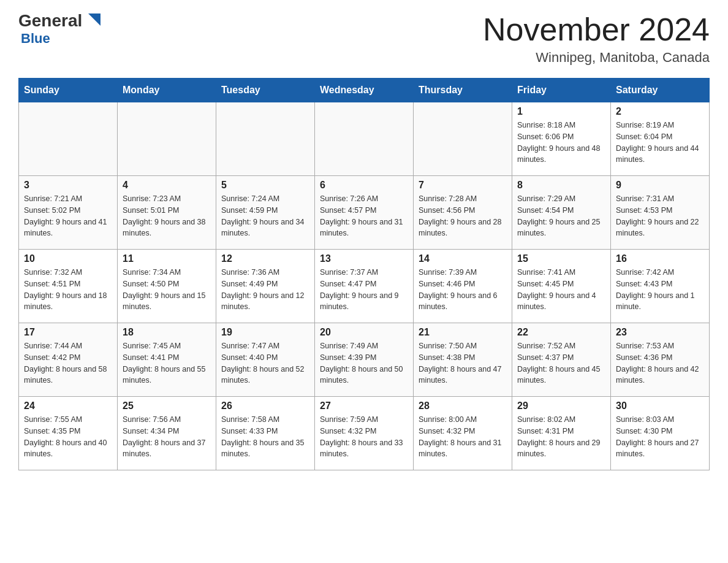 The image size is (728, 563). I want to click on day-number: 17, so click(68, 332).